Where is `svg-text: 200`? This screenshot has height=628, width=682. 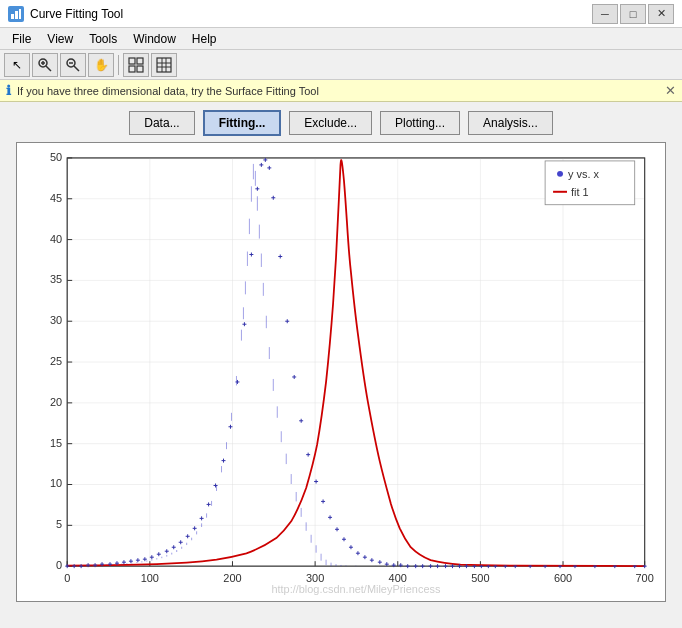 svg-text: 200 is located at coordinates (232, 578).